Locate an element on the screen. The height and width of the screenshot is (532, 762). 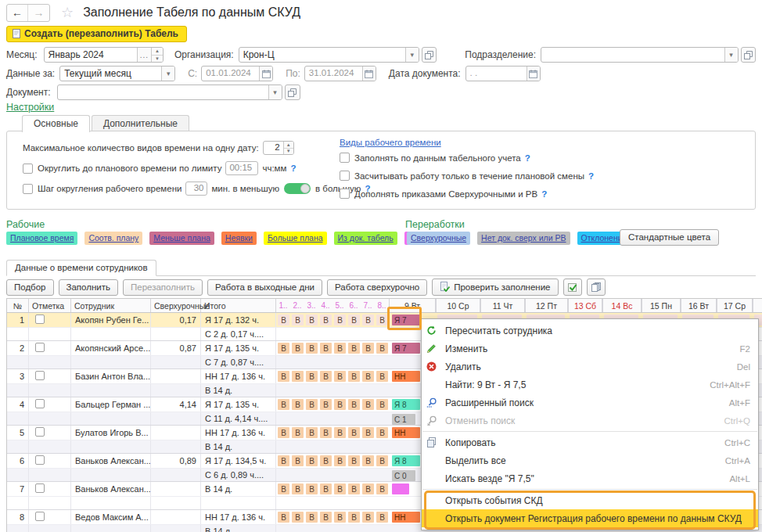
context-menu-item: ИзменитьF2 is located at coordinates (590, 349).